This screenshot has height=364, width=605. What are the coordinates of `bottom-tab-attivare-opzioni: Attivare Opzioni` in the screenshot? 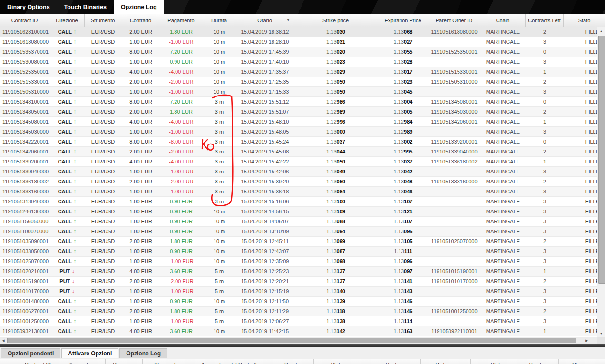 It's located at (90, 354).